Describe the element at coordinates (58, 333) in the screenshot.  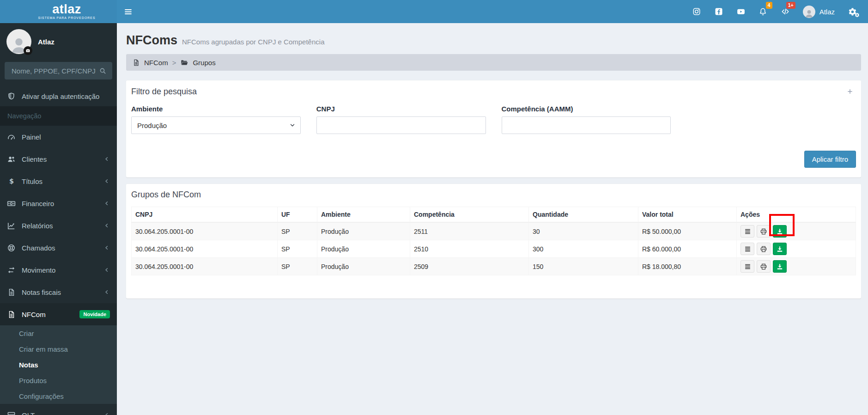
I see `submenu-item-criar: Criar` at that location.